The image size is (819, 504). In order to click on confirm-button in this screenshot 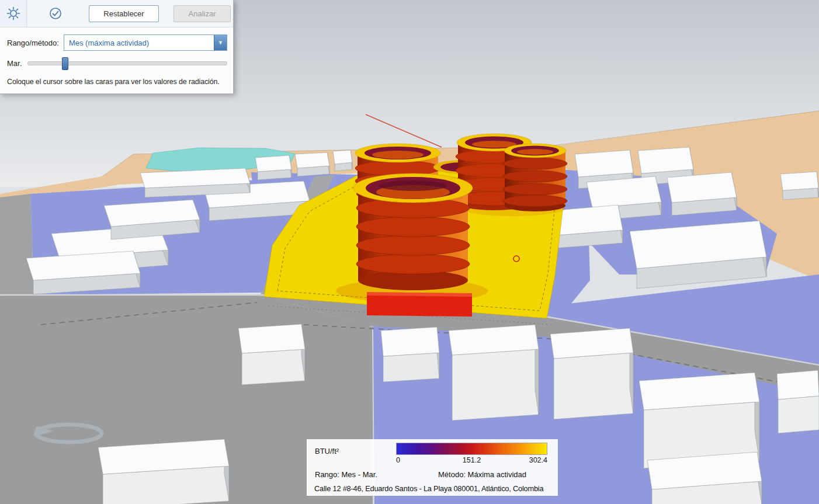, I will do `click(55, 13)`.